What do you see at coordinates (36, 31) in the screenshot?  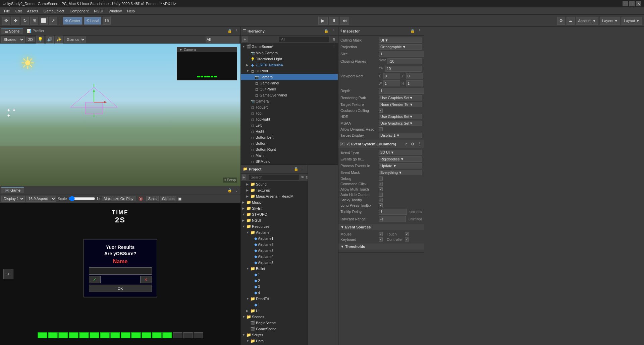 I see `tab-profiler: 📊 Profiler` at bounding box center [36, 31].